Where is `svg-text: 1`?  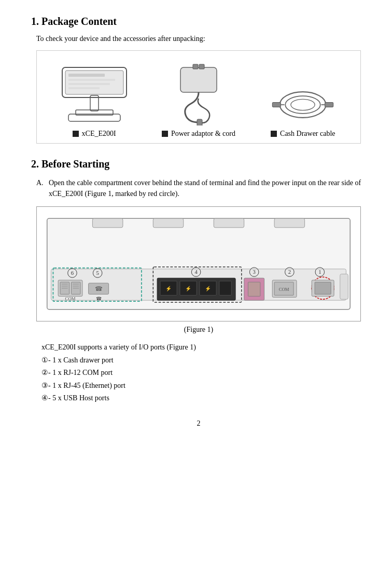
svg-text: 1 is located at coordinates (319, 272).